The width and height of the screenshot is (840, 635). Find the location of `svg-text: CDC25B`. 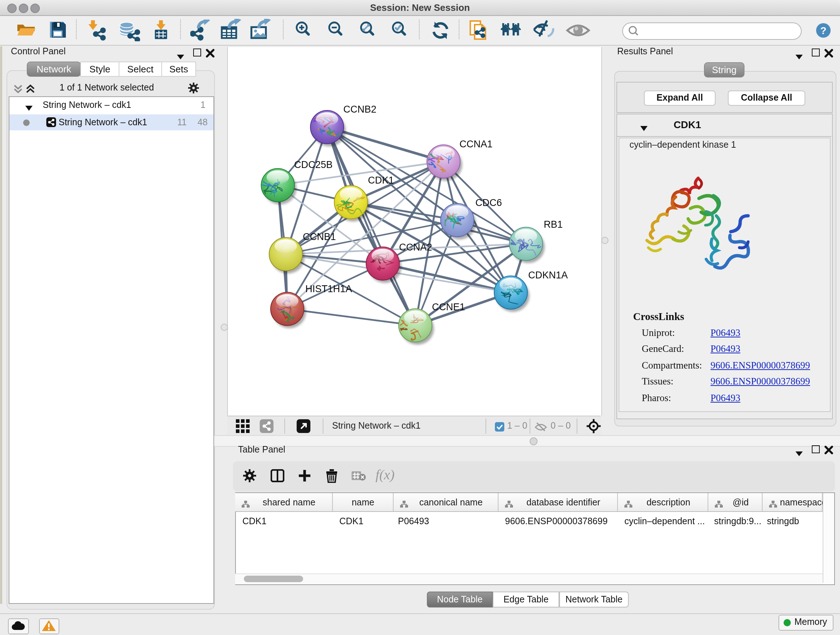

svg-text: CDC25B is located at coordinates (313, 165).